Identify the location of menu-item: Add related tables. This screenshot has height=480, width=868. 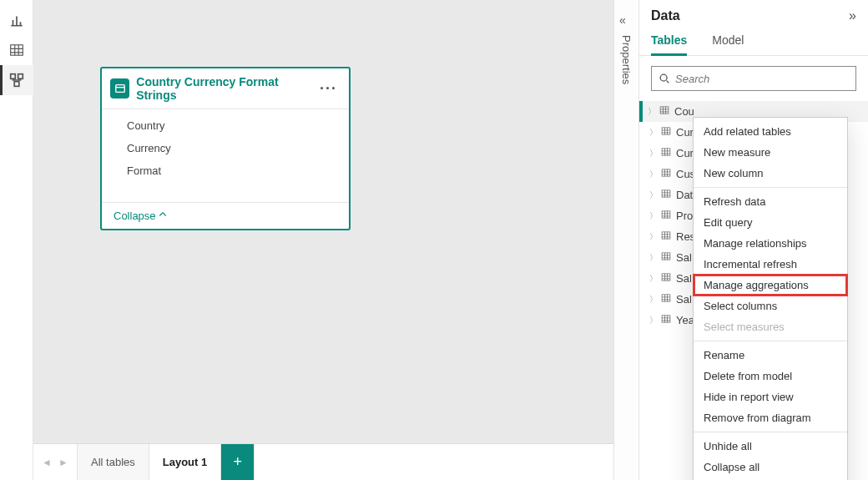
(770, 132).